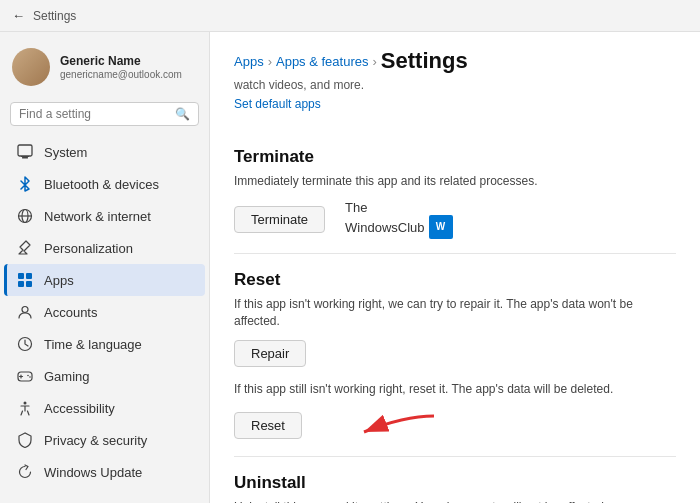 The height and width of the screenshot is (503, 700). I want to click on avatar, so click(31, 67).